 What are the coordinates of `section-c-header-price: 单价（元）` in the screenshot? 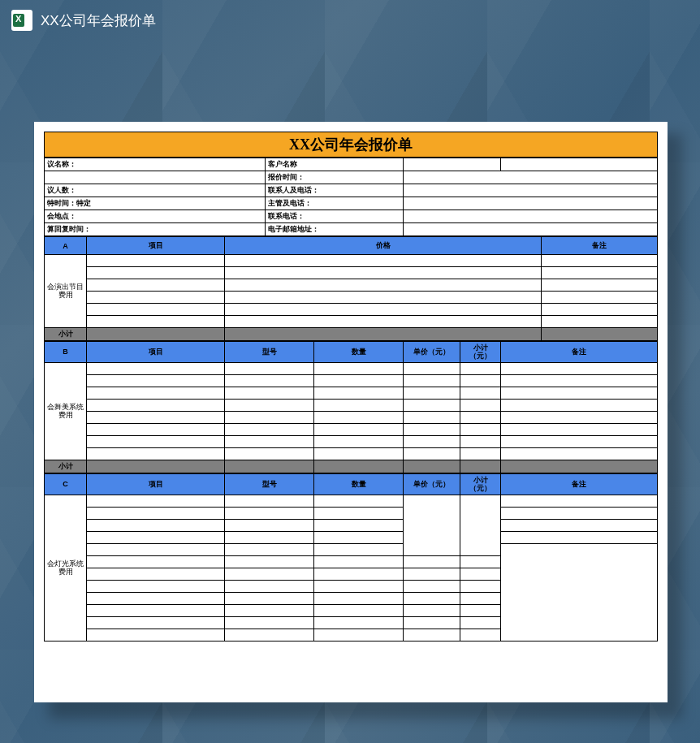 It's located at (432, 485).